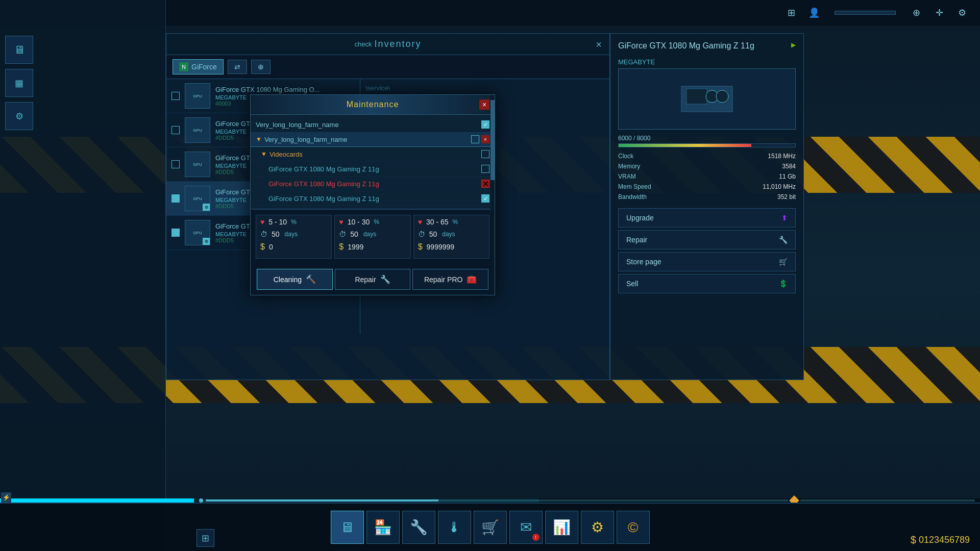 This screenshot has height=551, width=980. I want to click on farm-row-gpu3: GiForce GTX 1080 Mg Gaming Z 11g ✓, so click(373, 199).